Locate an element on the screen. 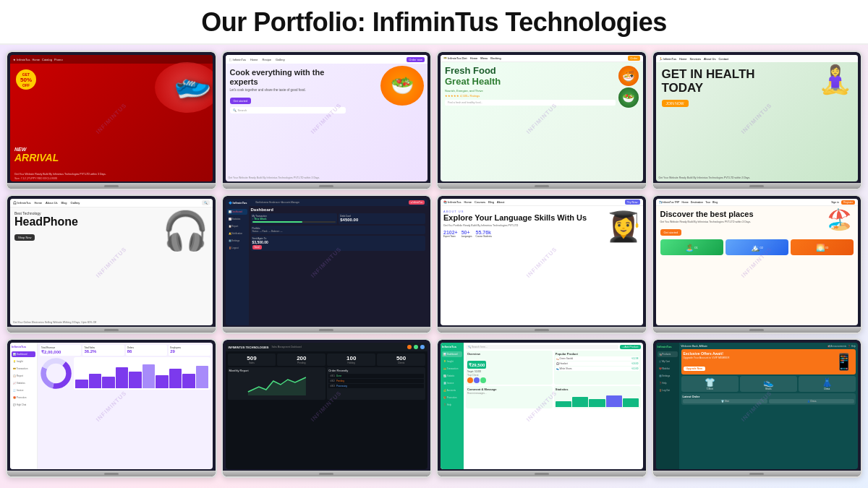  ecomm-top-row: Overview ₹29,500 Target: 50,000 Top Clie… is located at coordinates (553, 367).